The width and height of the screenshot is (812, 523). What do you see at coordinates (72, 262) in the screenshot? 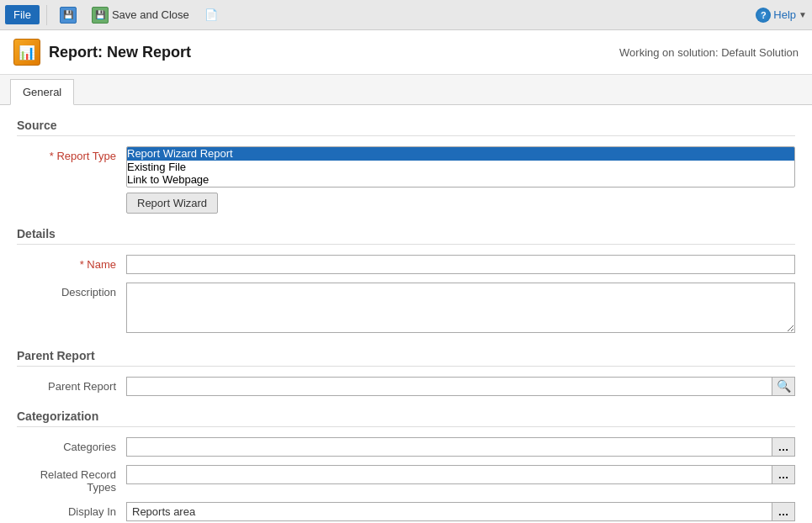
I see `name-label: Name` at bounding box center [72, 262].